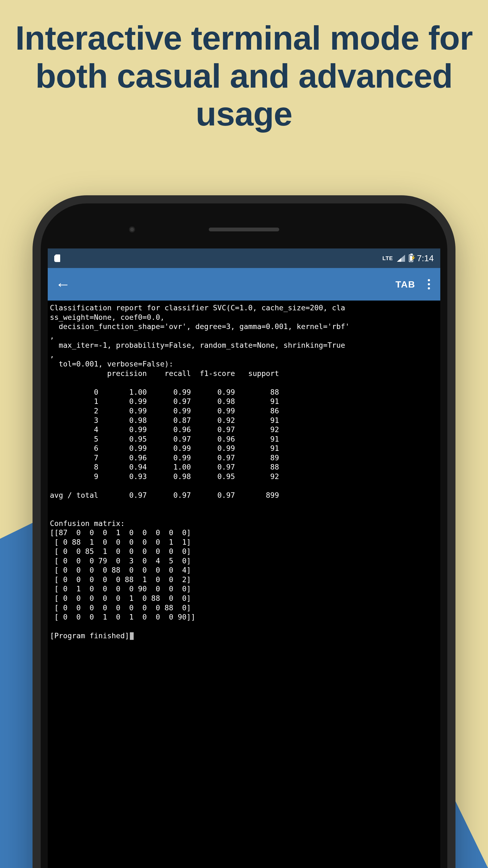  Describe the element at coordinates (413, 258) in the screenshot. I see `charging-icon: ⚡` at that location.